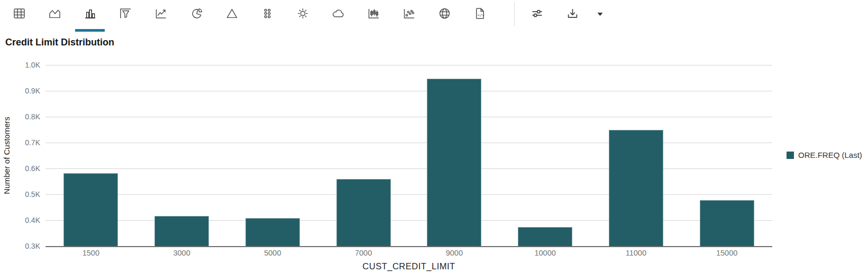 This screenshot has height=273, width=868. I want to click on chart-type-funnel-button, so click(125, 16).